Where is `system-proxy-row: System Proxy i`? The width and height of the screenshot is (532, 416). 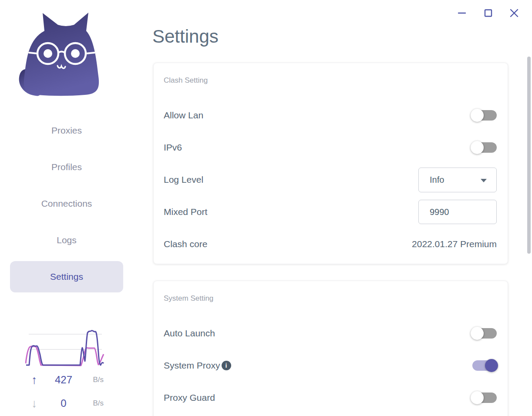
system-proxy-row: System Proxy i is located at coordinates (330, 366).